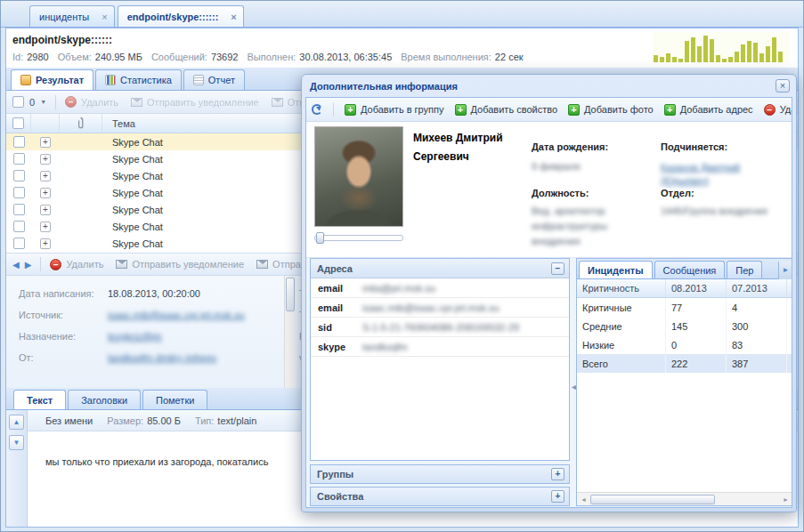 This screenshot has width=804, height=532. I want to click on field-value: isaac.mib@isaac.cpr.jet.msk.su, so click(176, 315).